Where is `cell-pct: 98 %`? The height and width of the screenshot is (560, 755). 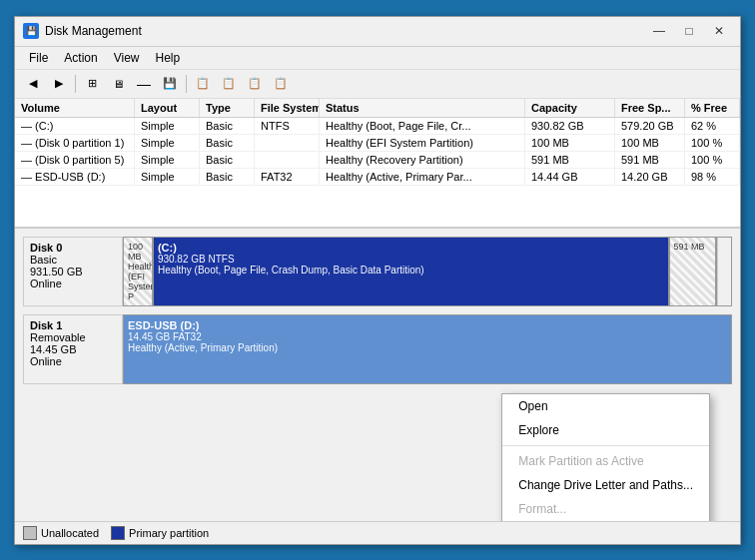 cell-pct: 98 % is located at coordinates (713, 177).